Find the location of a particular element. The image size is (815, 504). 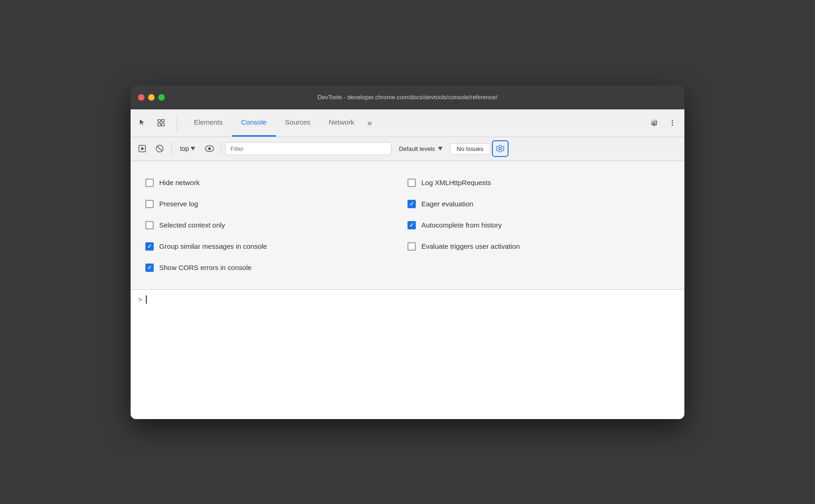

dropdown-arrow-icon is located at coordinates (193, 149).